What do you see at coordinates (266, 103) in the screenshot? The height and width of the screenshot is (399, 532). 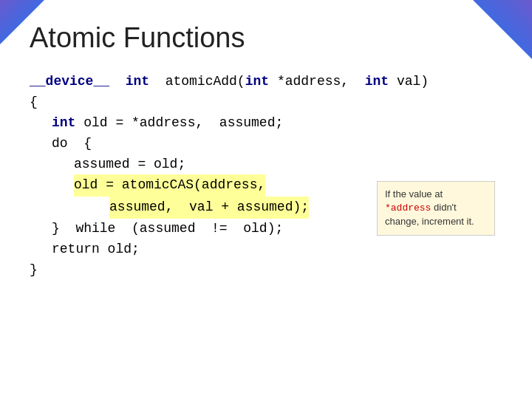 I see `code-line-2: {` at bounding box center [266, 103].